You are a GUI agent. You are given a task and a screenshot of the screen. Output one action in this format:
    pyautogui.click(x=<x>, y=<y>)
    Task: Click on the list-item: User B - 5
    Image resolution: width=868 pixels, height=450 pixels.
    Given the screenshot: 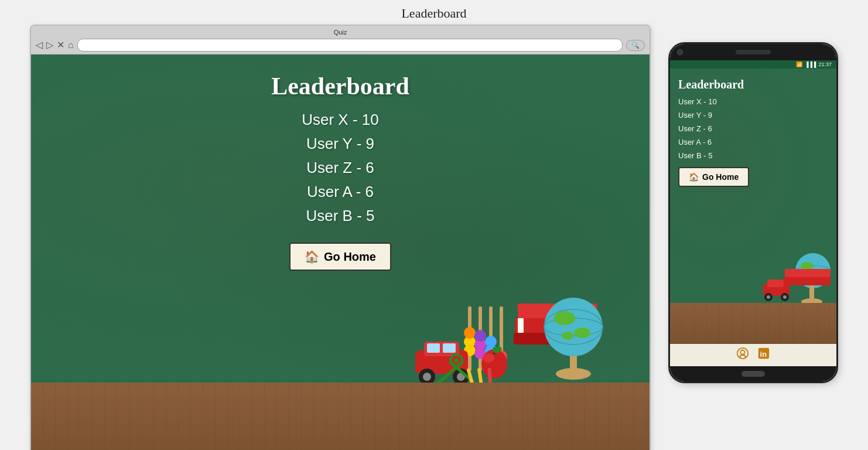 What is the action you would take?
    pyautogui.click(x=340, y=216)
    